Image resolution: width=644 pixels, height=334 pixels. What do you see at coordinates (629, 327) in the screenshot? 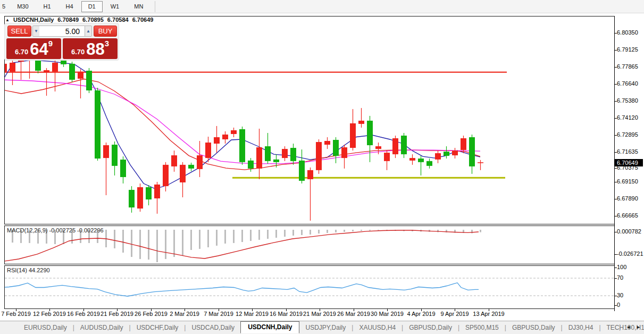
I see `tab-scroll-left-icon: ◄` at bounding box center [629, 327].